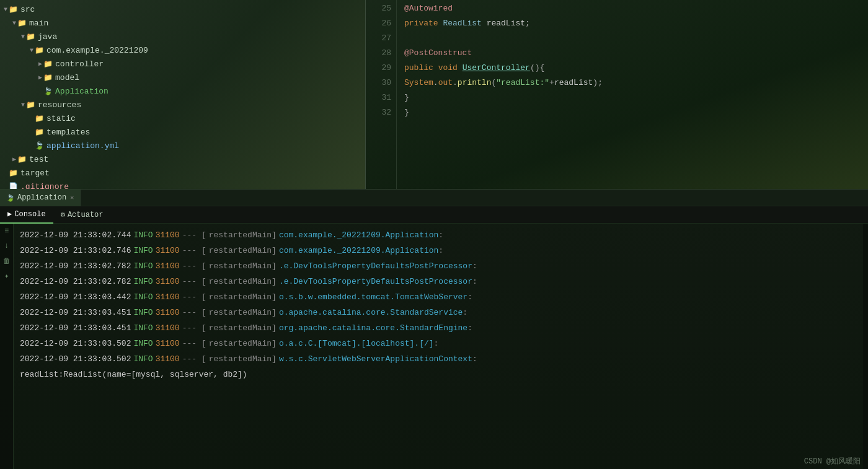  I want to click on actuator-tab-label: Actuator, so click(86, 215).